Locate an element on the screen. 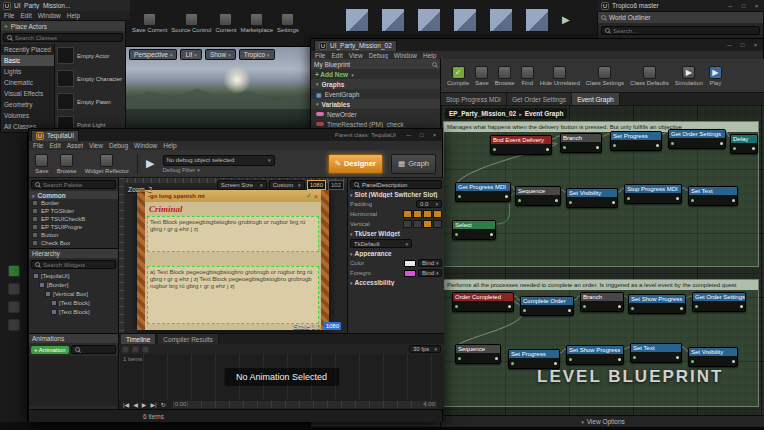 The width and height of the screenshot is (764, 430). category-item: Visual Effects is located at coordinates (28, 94).